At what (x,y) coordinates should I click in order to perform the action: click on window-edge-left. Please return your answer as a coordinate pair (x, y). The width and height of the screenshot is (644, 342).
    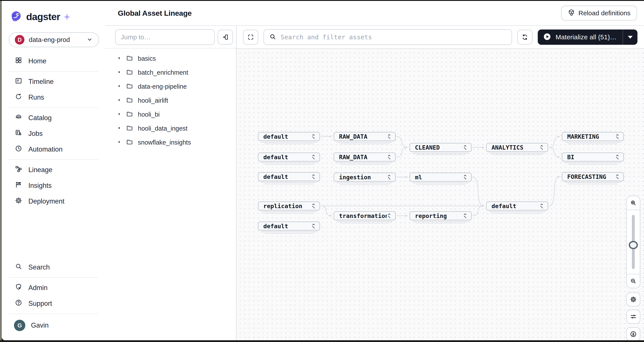
    Looking at the image, I should click on (1, 171).